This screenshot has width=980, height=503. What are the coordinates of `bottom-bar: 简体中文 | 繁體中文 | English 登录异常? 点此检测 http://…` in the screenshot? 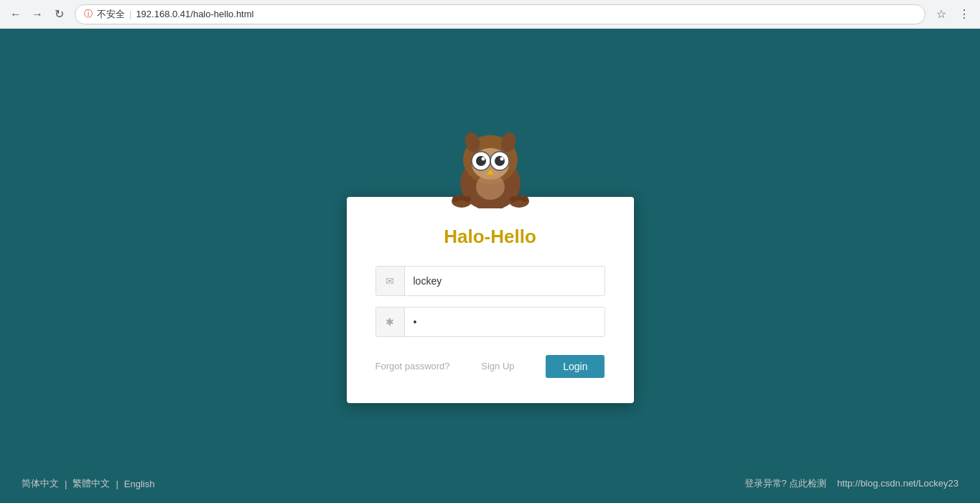 It's located at (490, 484).